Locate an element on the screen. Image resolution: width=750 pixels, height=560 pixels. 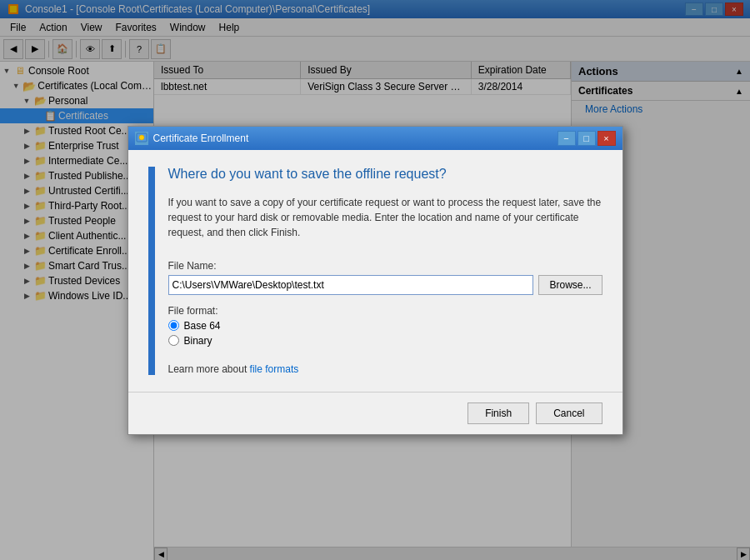
dialog-controls: − □ × is located at coordinates (587, 138).